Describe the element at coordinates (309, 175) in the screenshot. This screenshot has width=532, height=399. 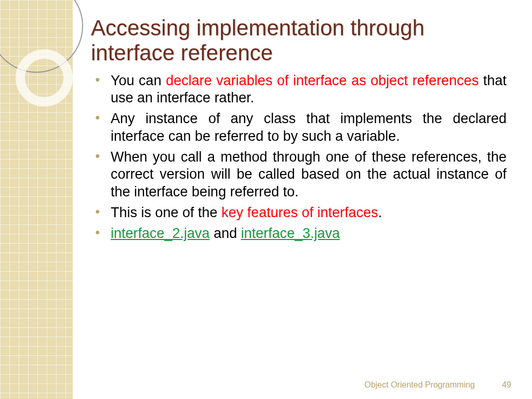
I see `bullet-item: When you call a method through one of th…` at that location.